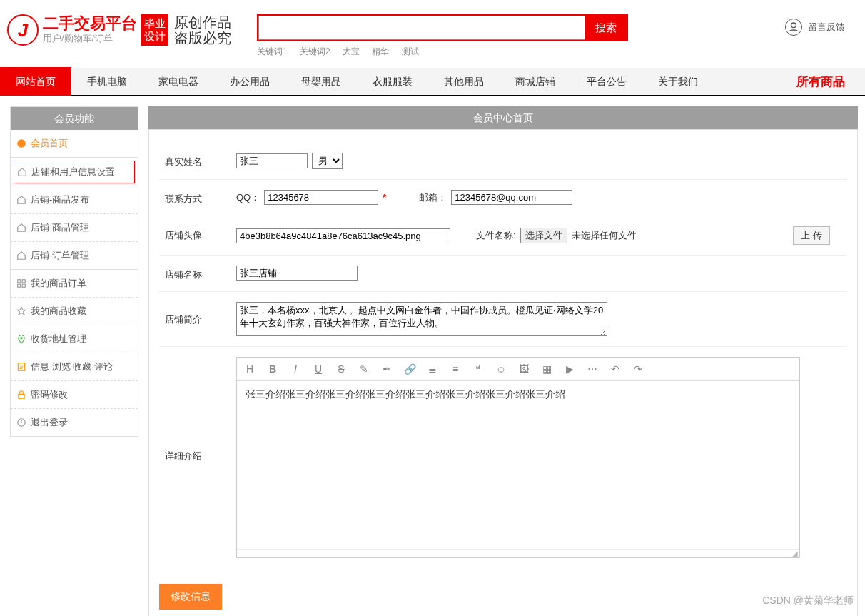  I want to click on sidebar-item-address: 收货地址管理, so click(74, 340).